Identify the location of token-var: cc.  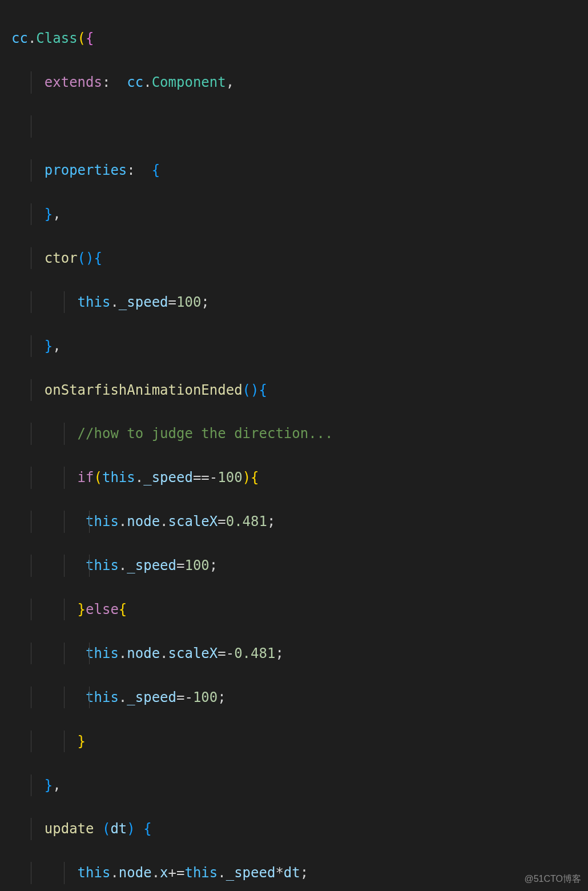
(19, 38).